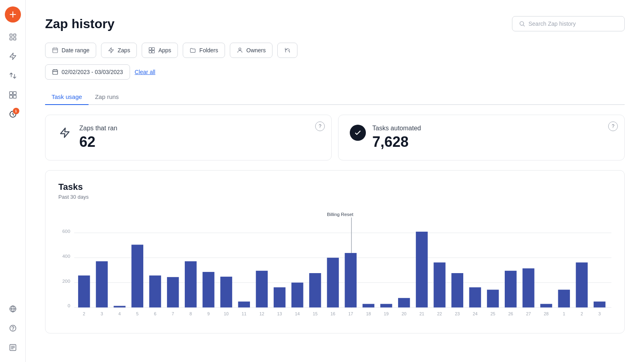 This screenshot has height=362, width=644. Describe the element at coordinates (173, 314) in the screenshot. I see `svg-text: 7` at that location.